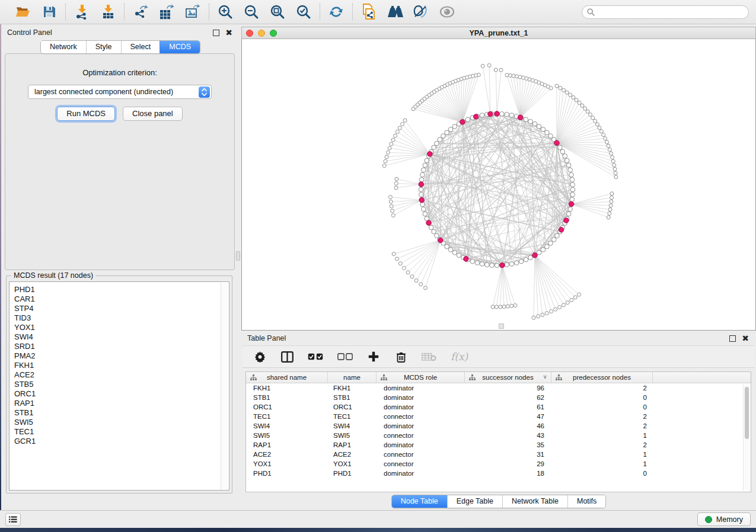 The image size is (756, 532). Describe the element at coordinates (122, 403) in the screenshot. I see `mcds-result-item: RAP1` at that location.